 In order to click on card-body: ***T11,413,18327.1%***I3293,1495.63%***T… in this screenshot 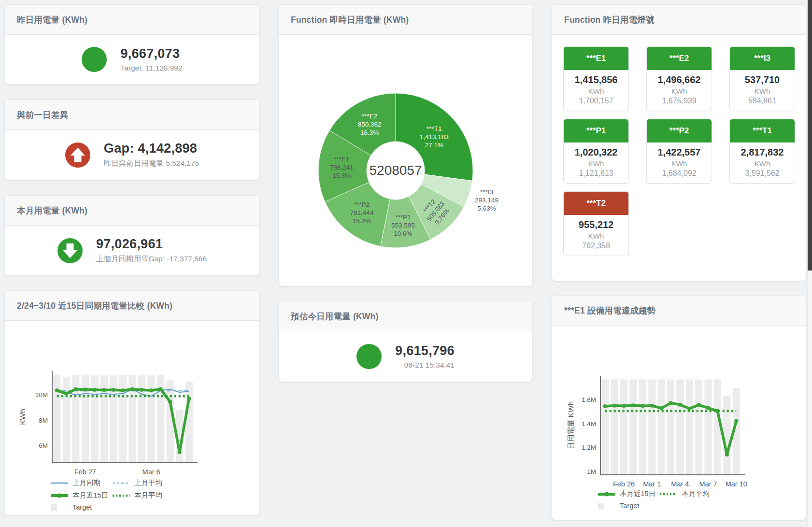, I will do `click(406, 160)`.